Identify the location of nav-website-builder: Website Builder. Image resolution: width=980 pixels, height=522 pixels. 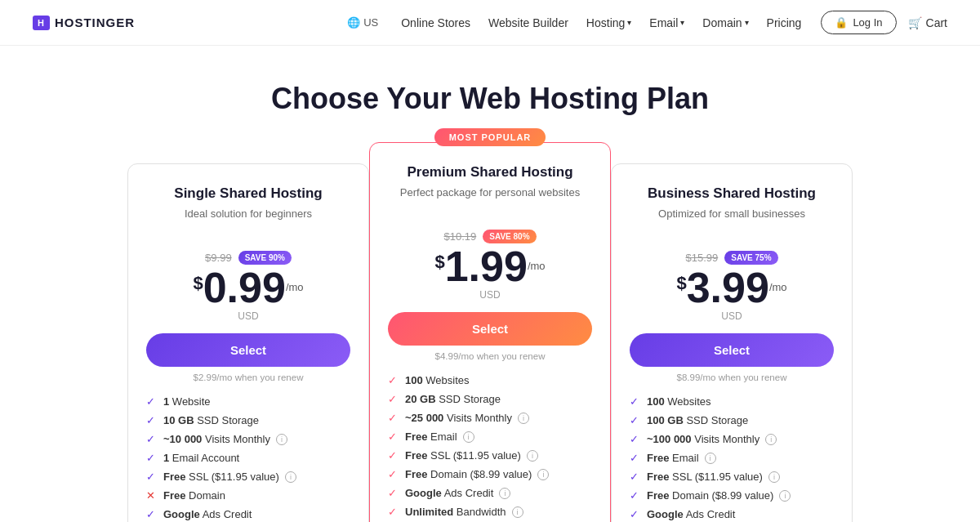
(528, 23).